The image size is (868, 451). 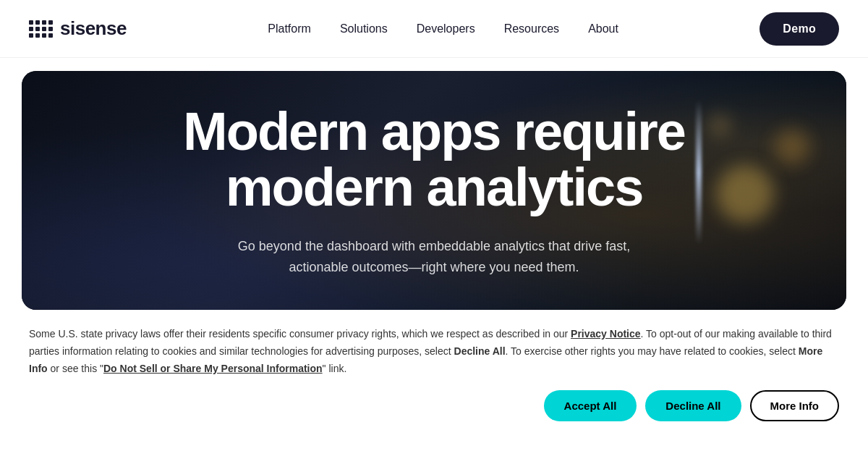 What do you see at coordinates (603, 29) in the screenshot?
I see `nav-about: About` at bounding box center [603, 29].